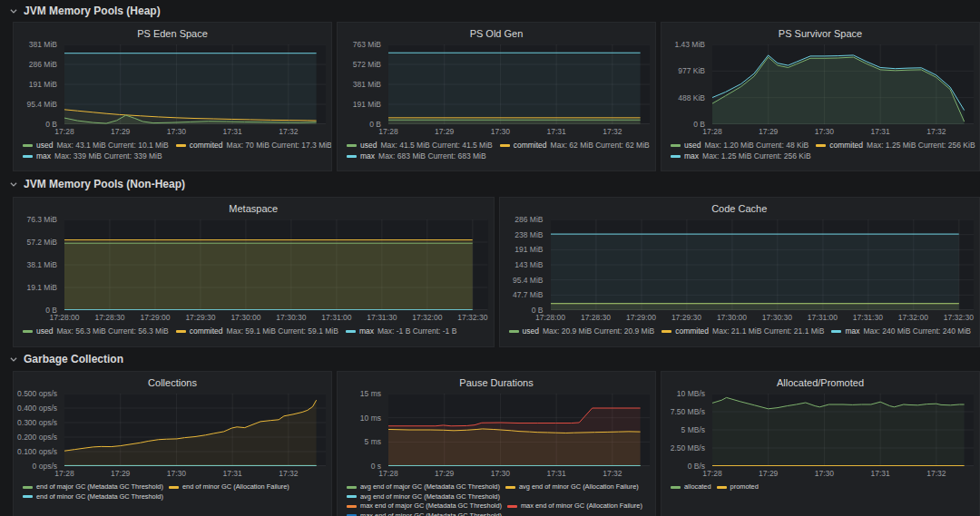  Describe the element at coordinates (39, 430) in the screenshot. I see `y-axis: 0.500 ops/s0.400 ops/s0.300 ops/s0.200 o…` at that location.